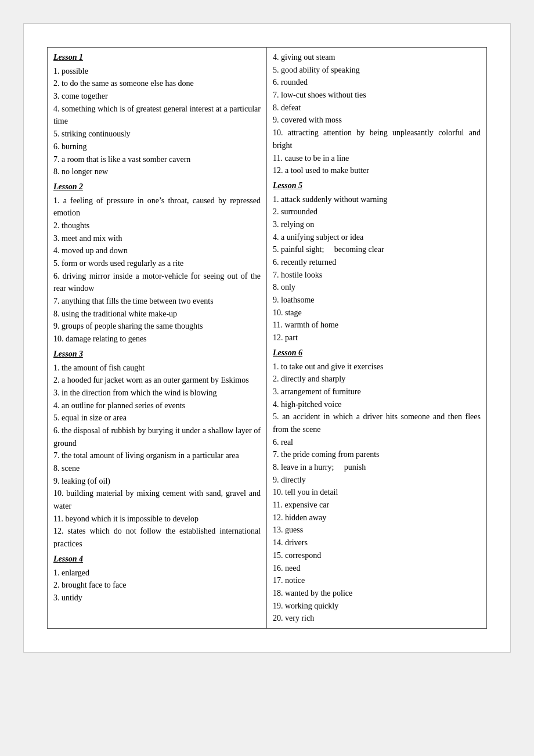  I want to click on l2-item-4: 4. moved up and down, so click(157, 251).